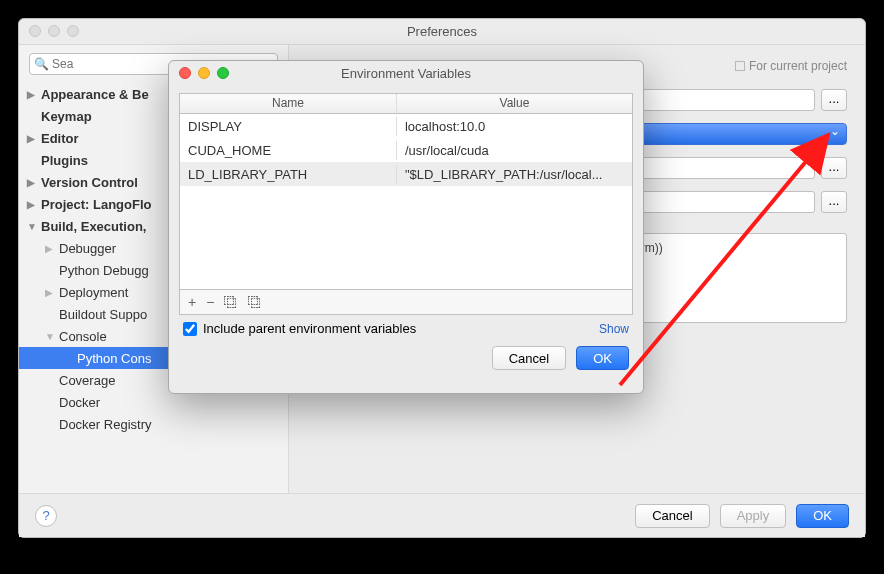 The height and width of the screenshot is (574, 884). I want to click on table-row: DISPLAYlocalhost:10.0, so click(406, 126).